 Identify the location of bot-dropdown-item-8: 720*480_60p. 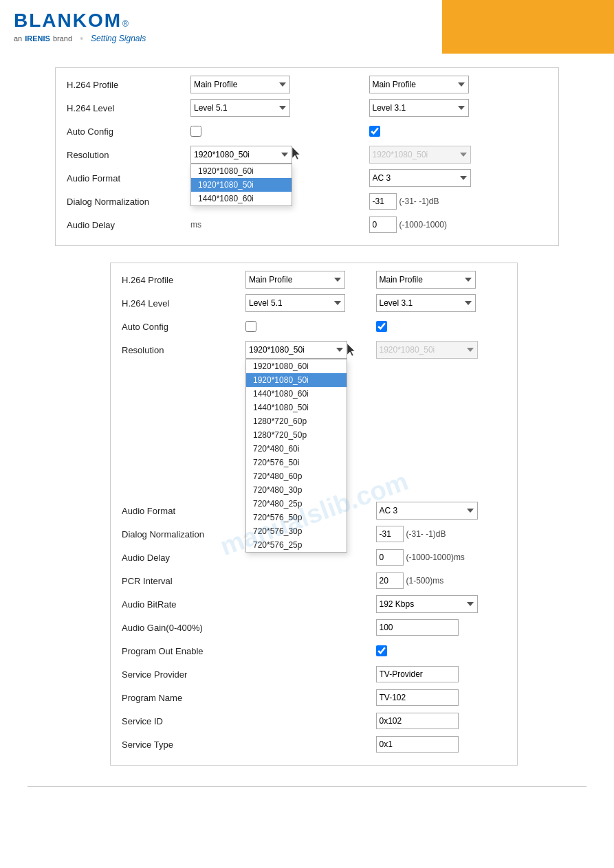
(296, 476).